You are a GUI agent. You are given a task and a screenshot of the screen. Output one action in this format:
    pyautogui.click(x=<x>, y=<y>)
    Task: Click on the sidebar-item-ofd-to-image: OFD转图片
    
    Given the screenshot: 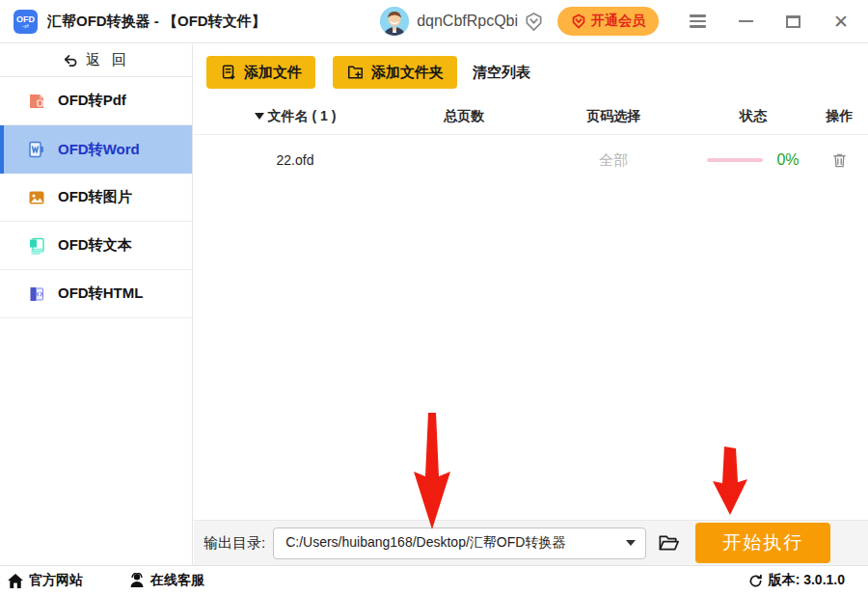 What is the action you would take?
    pyautogui.click(x=96, y=198)
    